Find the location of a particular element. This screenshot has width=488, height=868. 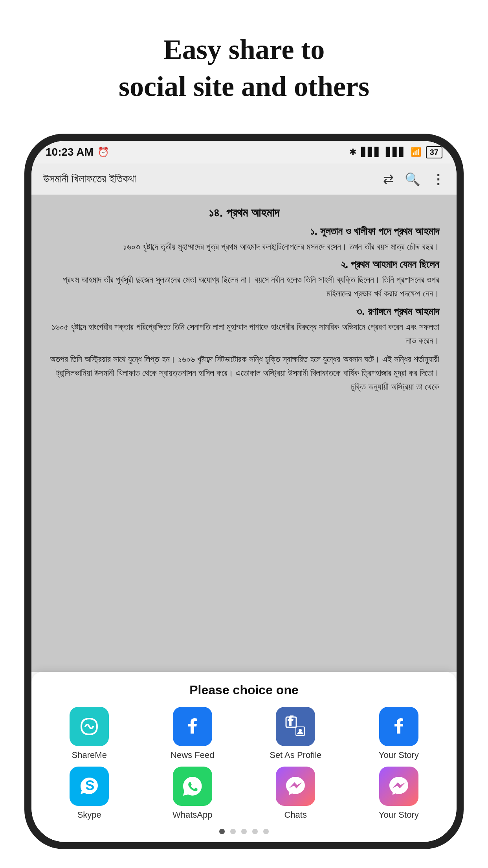

battery-indicator: 37 is located at coordinates (434, 153).